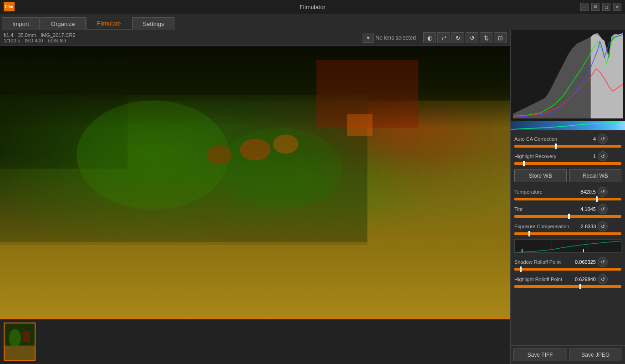  I want to click on shadow-rolloff-label: Shadow Rolloff Point, so click(542, 262).